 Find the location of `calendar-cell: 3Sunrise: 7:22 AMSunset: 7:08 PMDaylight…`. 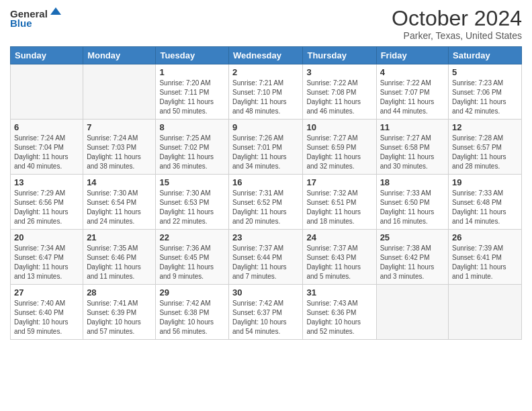

calendar-cell: 3Sunrise: 7:22 AMSunset: 7:08 PMDaylight… is located at coordinates (340, 92).